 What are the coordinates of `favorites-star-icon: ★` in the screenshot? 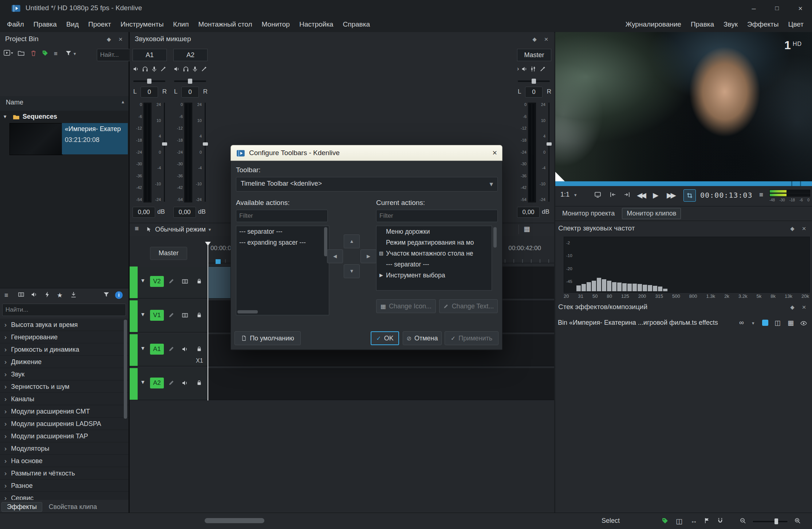 It's located at (60, 295).